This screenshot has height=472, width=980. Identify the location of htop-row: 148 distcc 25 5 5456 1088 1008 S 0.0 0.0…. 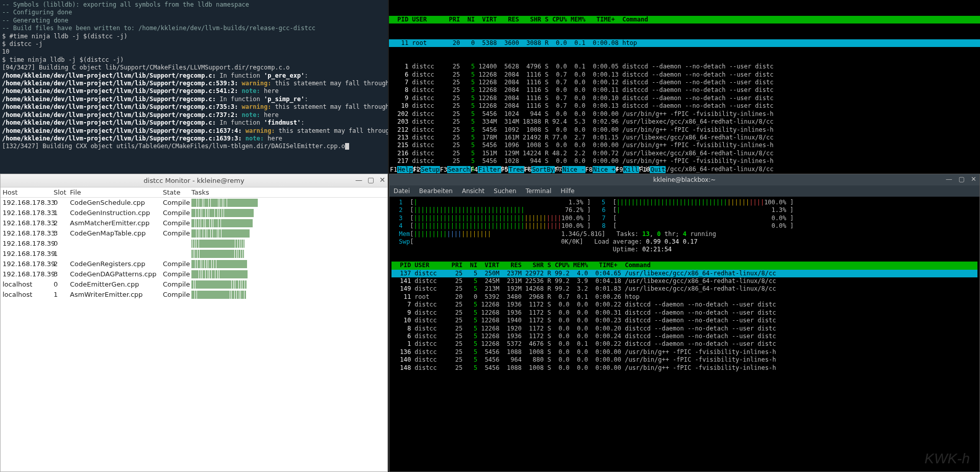
(684, 368).